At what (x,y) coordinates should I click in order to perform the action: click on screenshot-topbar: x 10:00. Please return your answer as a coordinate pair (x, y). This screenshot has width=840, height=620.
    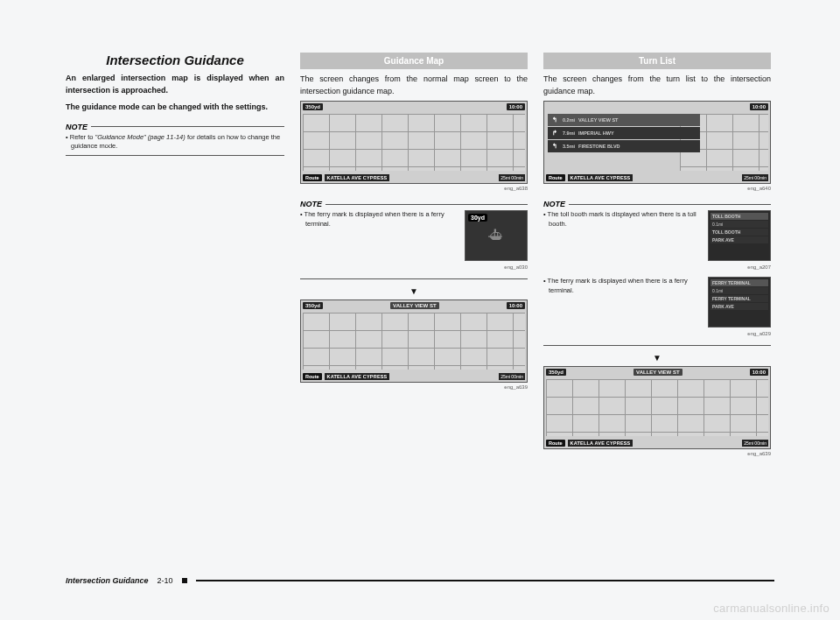
    Looking at the image, I should click on (657, 107).